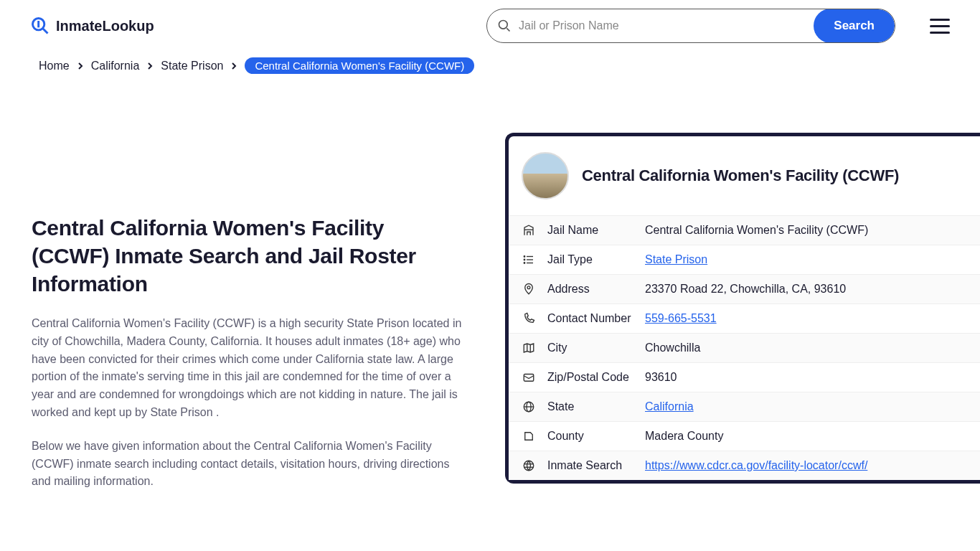 The image size is (980, 551). What do you see at coordinates (504, 26) in the screenshot?
I see `search-icon` at bounding box center [504, 26].